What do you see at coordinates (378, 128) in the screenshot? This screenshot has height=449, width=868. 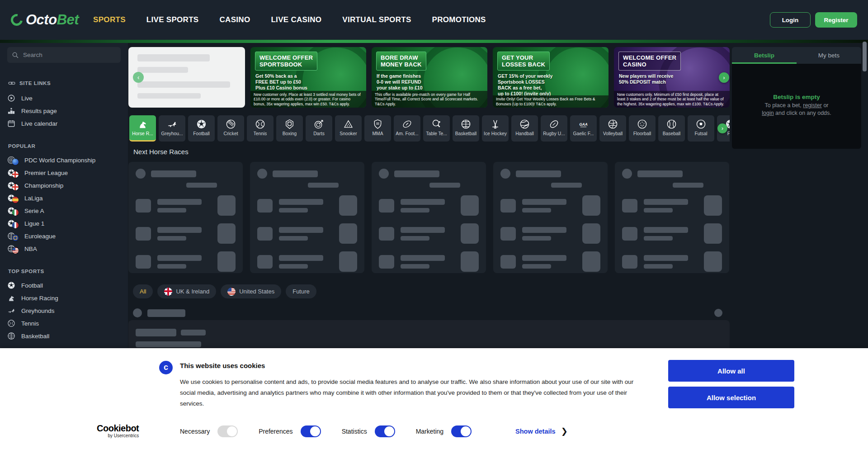 I see `sports-tile-mma: MMA` at bounding box center [378, 128].